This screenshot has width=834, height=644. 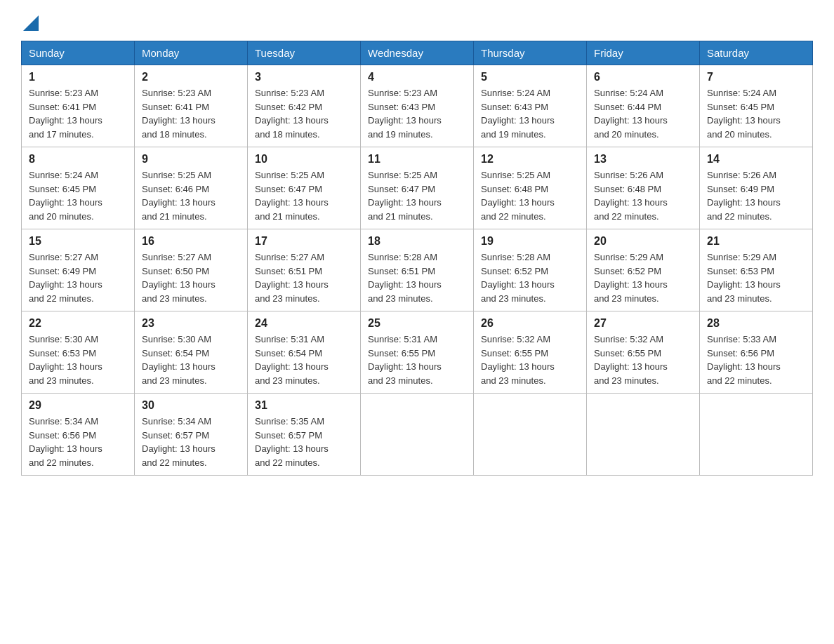 I want to click on day-info: Sunrise: 5:27 AM Sunset: 6:49 PM Dayligh…, so click(x=78, y=278).